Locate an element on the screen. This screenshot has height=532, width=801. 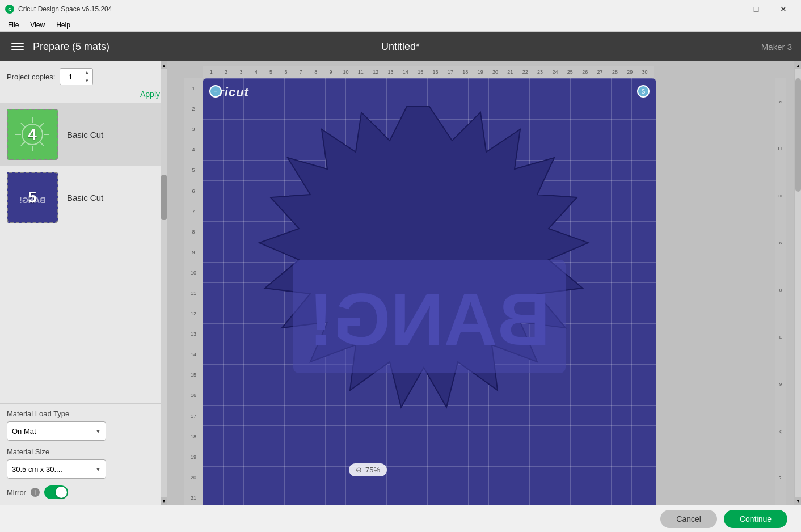
continue-button: Continue is located at coordinates (756, 519).